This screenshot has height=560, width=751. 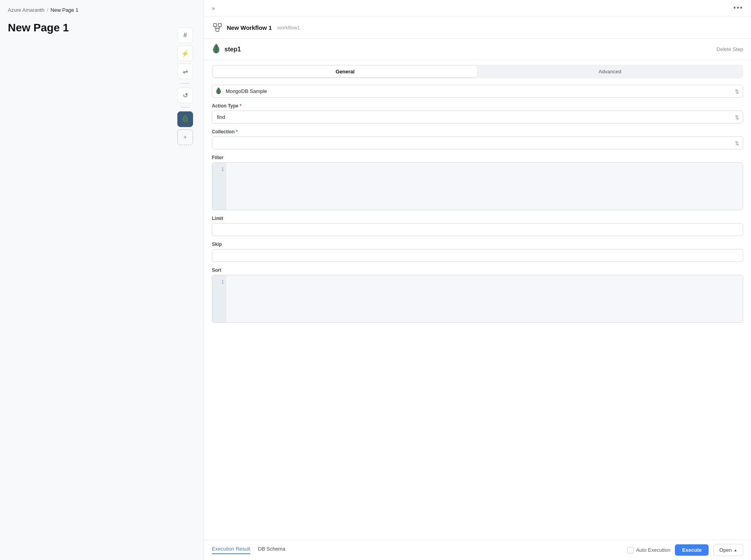 I want to click on limit-group: Limit, so click(x=478, y=226).